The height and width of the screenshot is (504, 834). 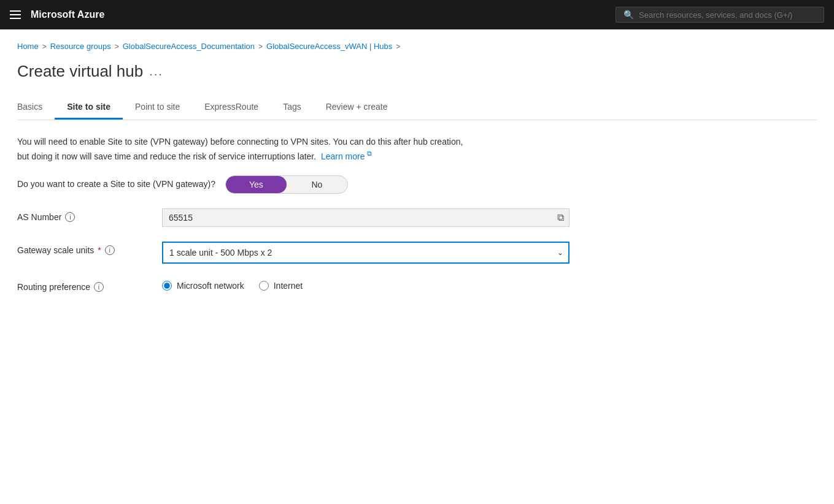 What do you see at coordinates (81, 47) in the screenshot?
I see `breadcrumb-resource-groups: Resource groups` at bounding box center [81, 47].